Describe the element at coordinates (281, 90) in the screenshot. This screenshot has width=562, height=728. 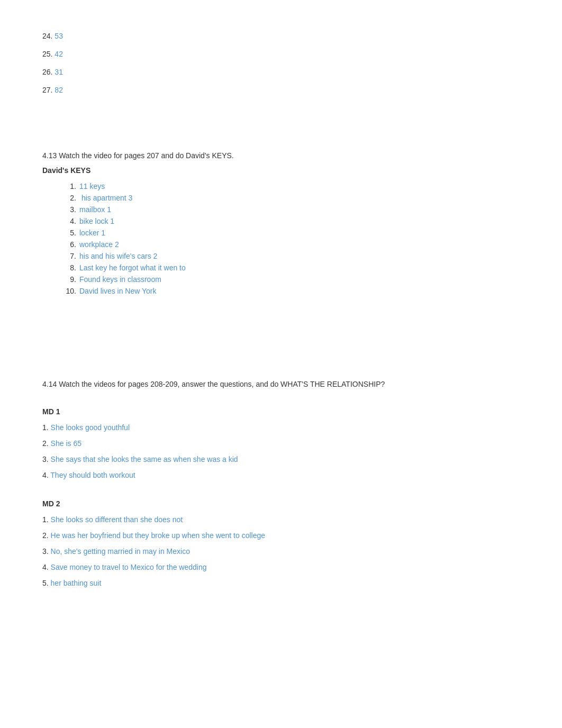
I see `top-numbered-item: 27. 82` at that location.